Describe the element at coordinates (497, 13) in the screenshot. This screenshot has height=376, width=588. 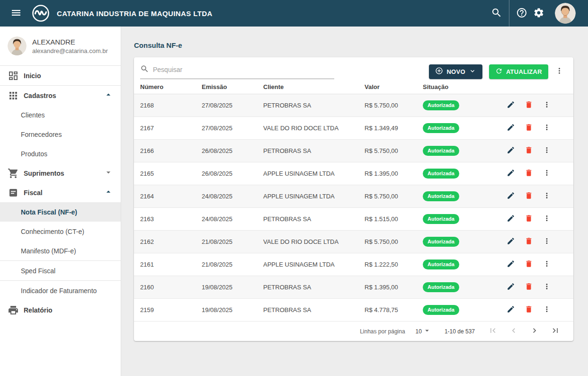
I see `global-search-button` at that location.